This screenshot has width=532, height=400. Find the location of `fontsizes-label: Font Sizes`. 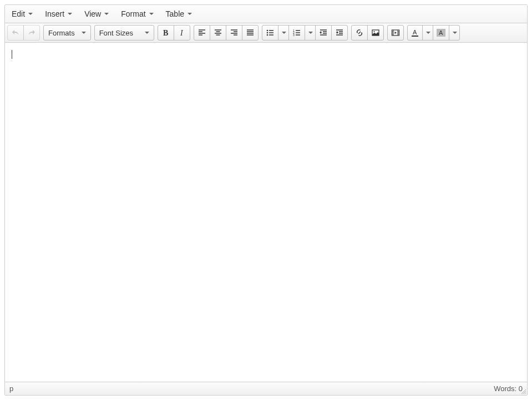

fontsizes-label: Font Sizes is located at coordinates (116, 33).